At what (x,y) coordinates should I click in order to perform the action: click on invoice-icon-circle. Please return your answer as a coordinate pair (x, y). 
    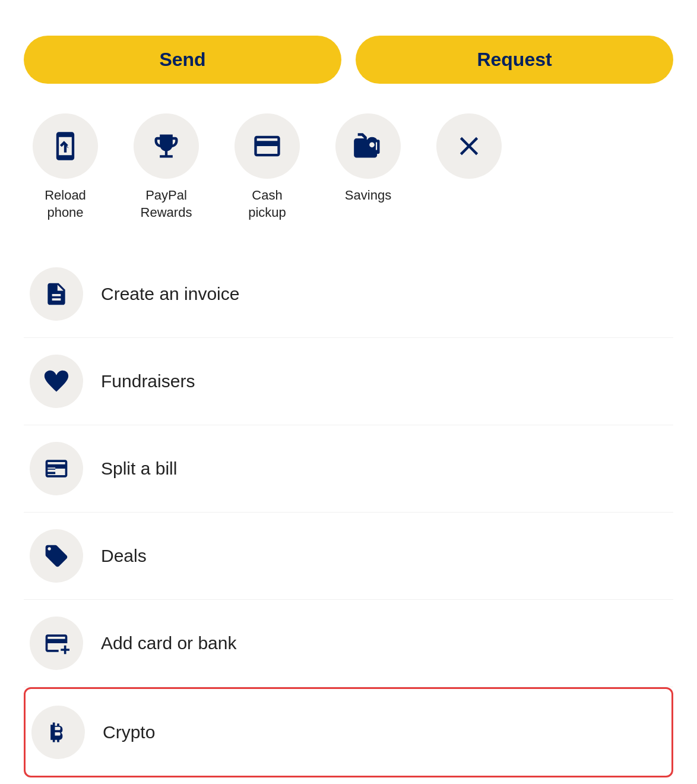
    Looking at the image, I should click on (56, 294).